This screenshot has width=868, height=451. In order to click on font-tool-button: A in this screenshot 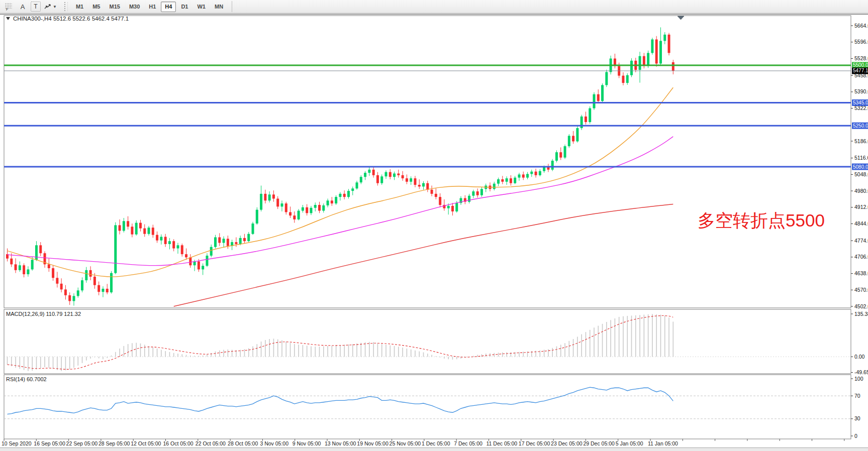, I will do `click(23, 7)`.